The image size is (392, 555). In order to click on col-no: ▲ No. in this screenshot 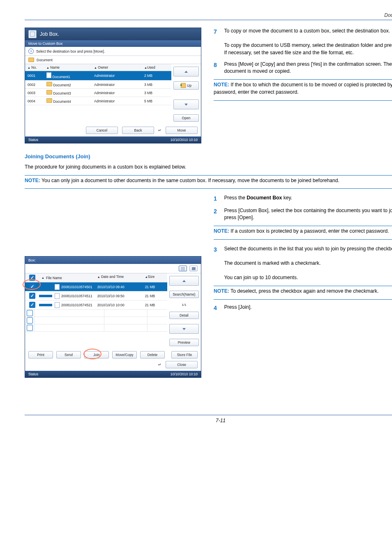, I will do `click(35, 67)`.